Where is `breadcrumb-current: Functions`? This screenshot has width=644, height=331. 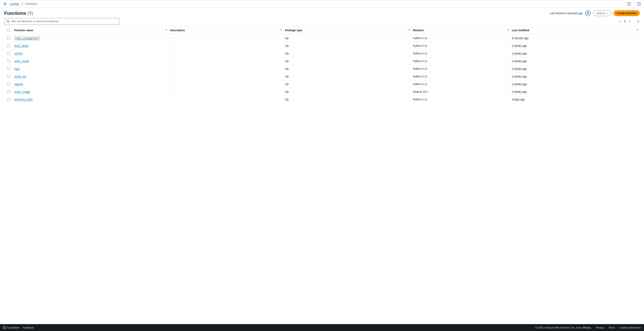 breadcrumb-current: Functions is located at coordinates (32, 4).